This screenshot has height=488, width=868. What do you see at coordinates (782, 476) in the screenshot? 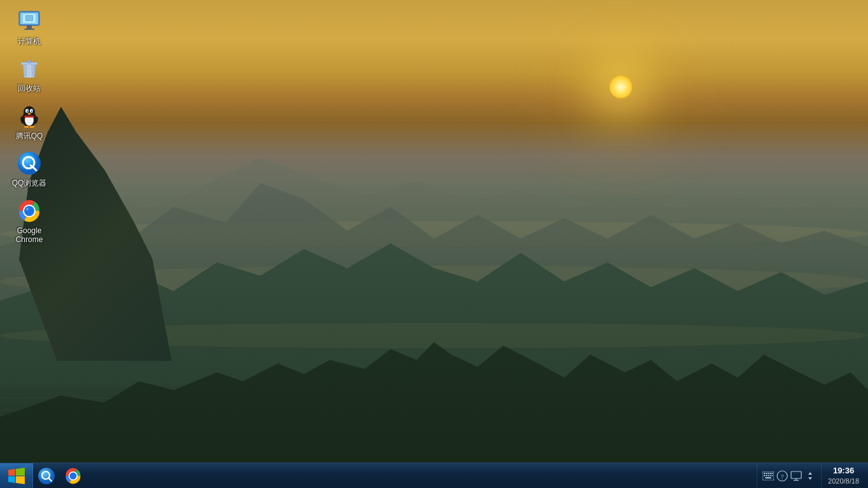
I see `help-tray-icon: ?` at bounding box center [782, 476].